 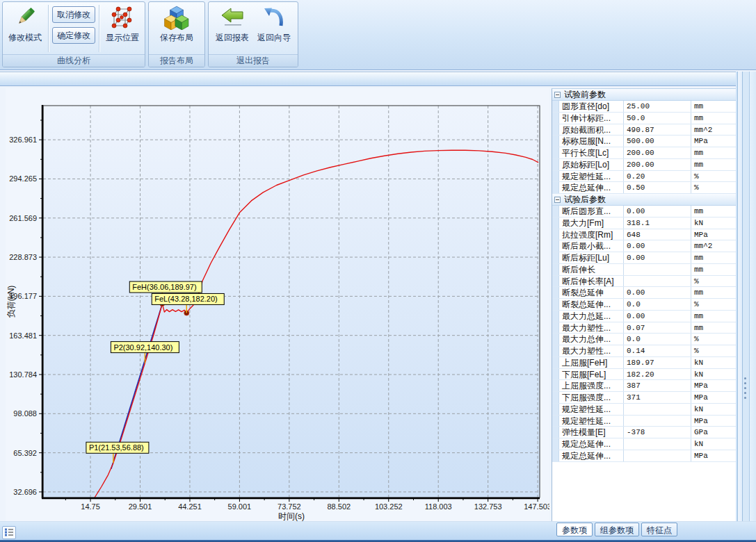 What do you see at coordinates (657, 130) in the screenshot?
I see `param-value: 490.87` at bounding box center [657, 130].